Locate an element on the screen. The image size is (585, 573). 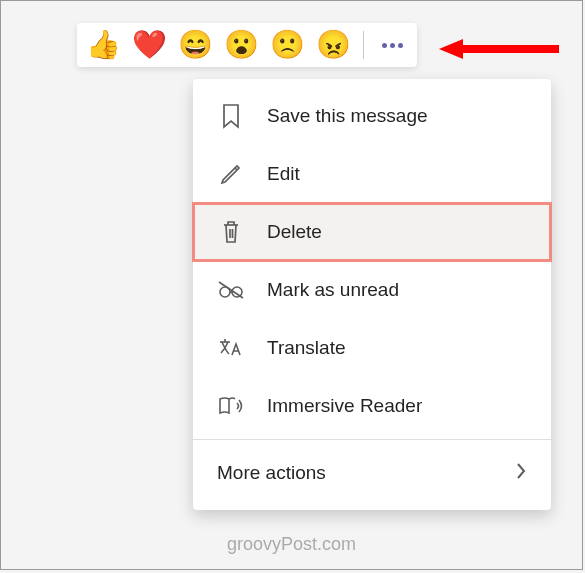
menu-label-translate: Translate is located at coordinates (306, 348).